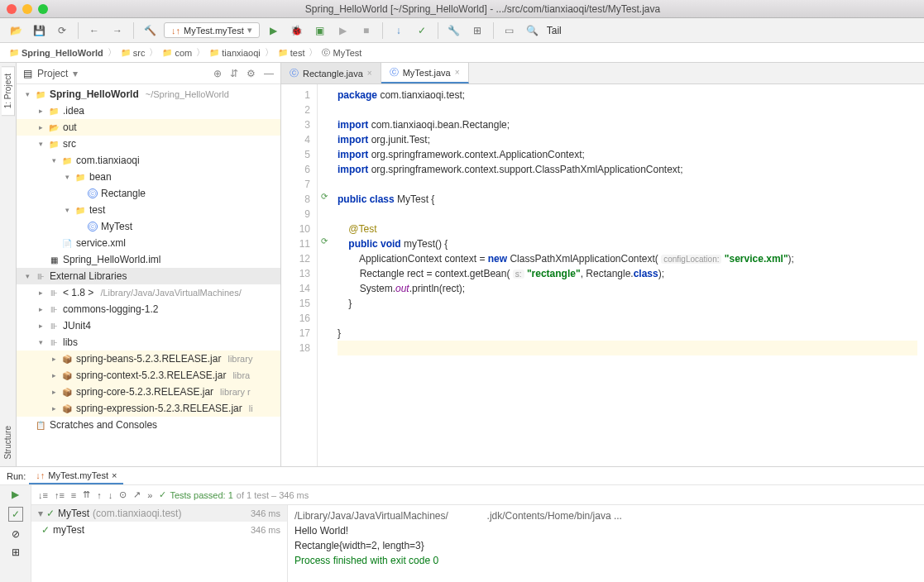  Describe the element at coordinates (251, 74) in the screenshot. I see `settings-icon: ⚙` at that location.